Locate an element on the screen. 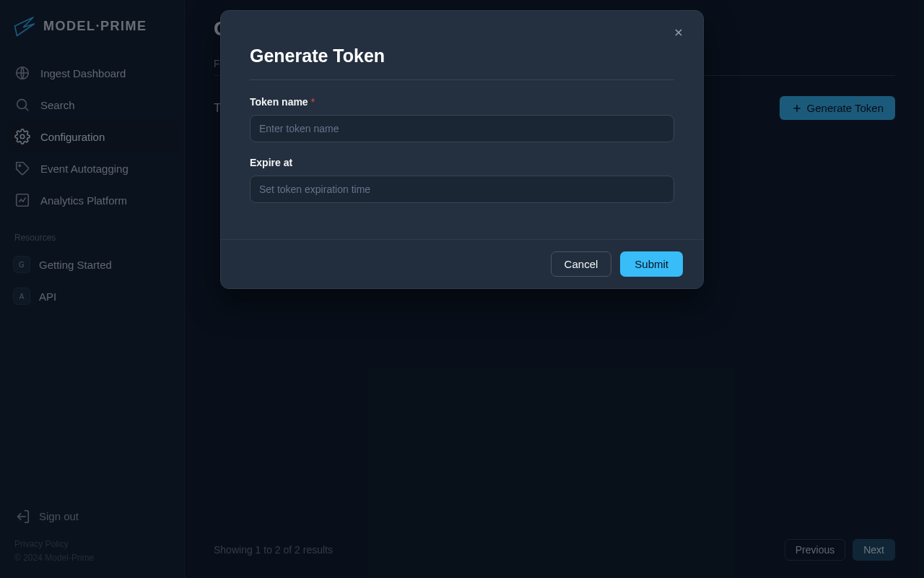 This screenshot has width=924, height=578. modal-close-button is located at coordinates (679, 35).